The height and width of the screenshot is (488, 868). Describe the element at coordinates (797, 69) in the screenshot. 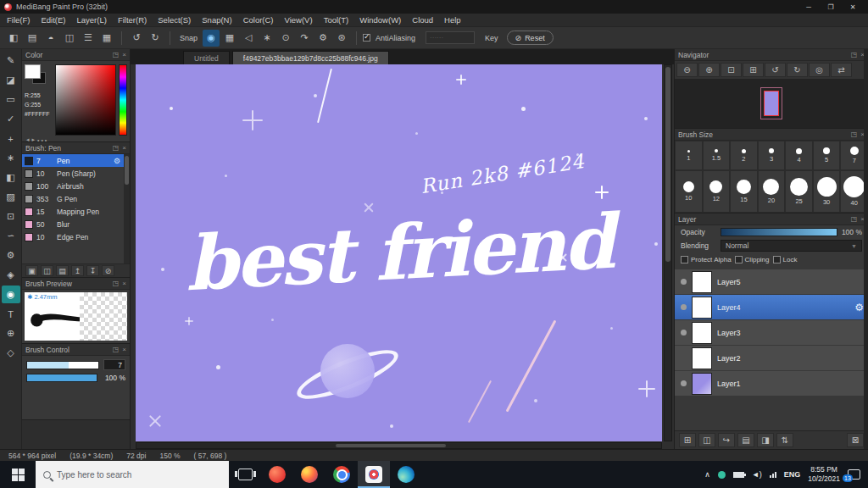

I see `rotate-right-icon: ↻` at that location.